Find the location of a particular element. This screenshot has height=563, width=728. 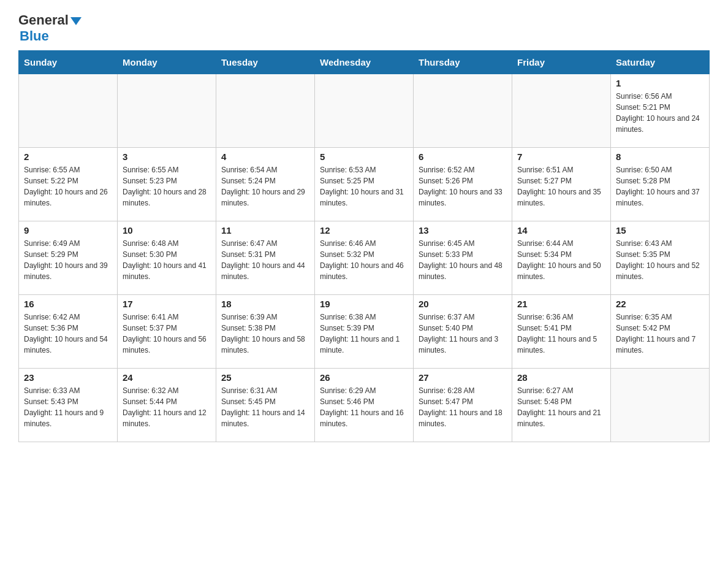

day-info: Sunrise: 6:37 AM Sunset: 5:40 PM Dayligh… is located at coordinates (463, 334).